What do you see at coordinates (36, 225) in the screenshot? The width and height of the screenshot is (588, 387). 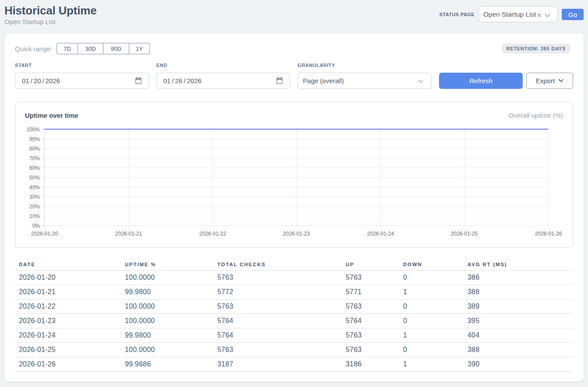 I see `svg-text: 0%` at bounding box center [36, 225].